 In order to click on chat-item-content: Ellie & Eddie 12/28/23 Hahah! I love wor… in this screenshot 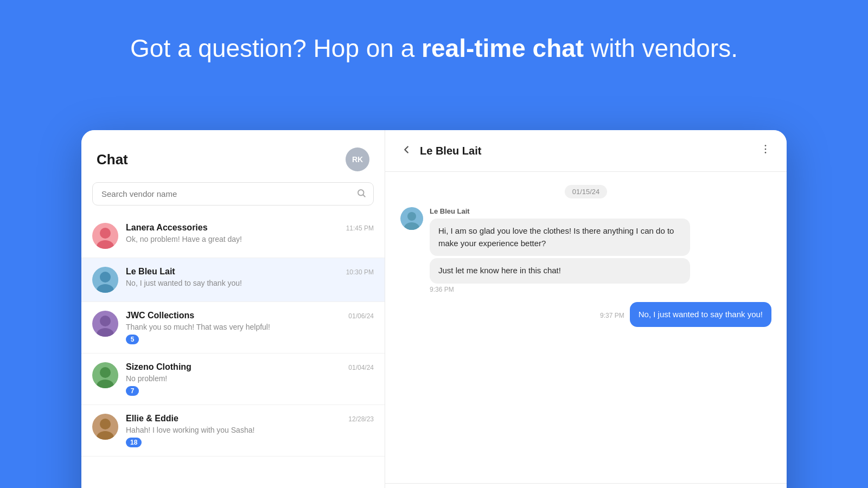, I will do `click(250, 431)`.